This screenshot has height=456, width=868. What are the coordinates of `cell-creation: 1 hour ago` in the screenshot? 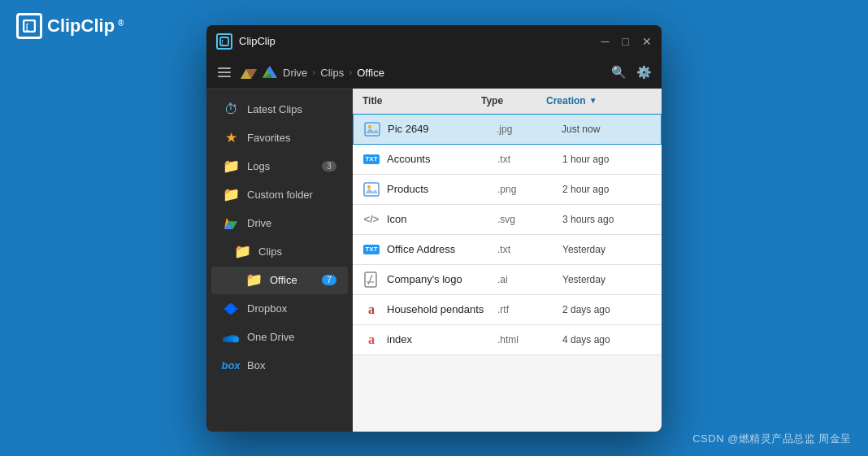 It's located at (607, 159).